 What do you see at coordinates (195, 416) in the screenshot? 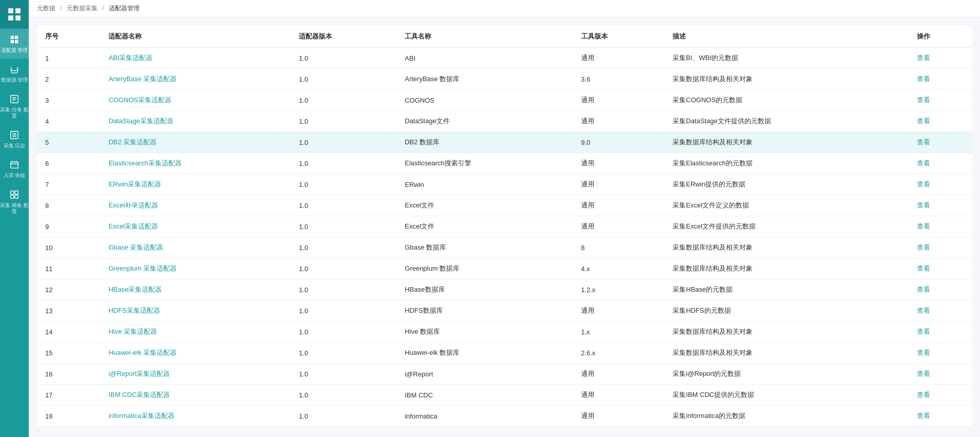
I see `cell-name: informatica采集适配器` at bounding box center [195, 416].